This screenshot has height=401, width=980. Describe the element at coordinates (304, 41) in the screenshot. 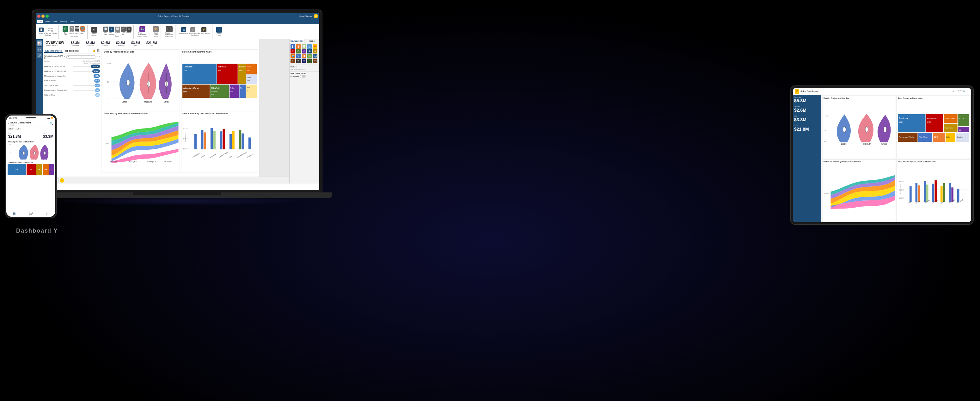

I see `panel-tabs: VISUALIZATIONS FIELDS` at that location.